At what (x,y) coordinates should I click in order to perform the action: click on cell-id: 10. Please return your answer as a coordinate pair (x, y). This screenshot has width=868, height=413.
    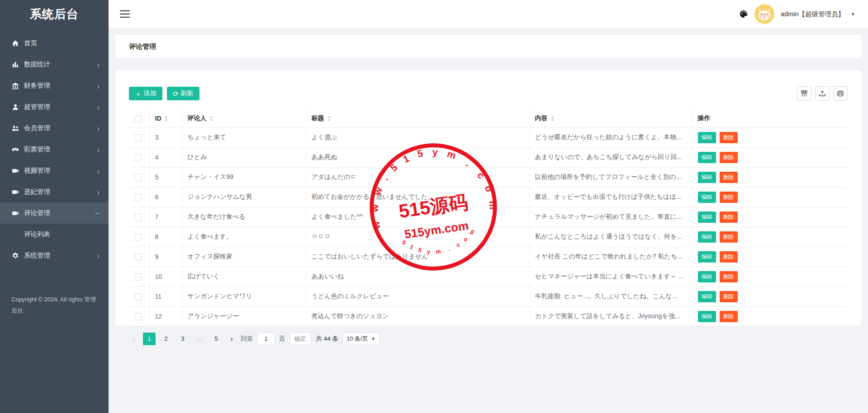
    Looking at the image, I should click on (166, 277).